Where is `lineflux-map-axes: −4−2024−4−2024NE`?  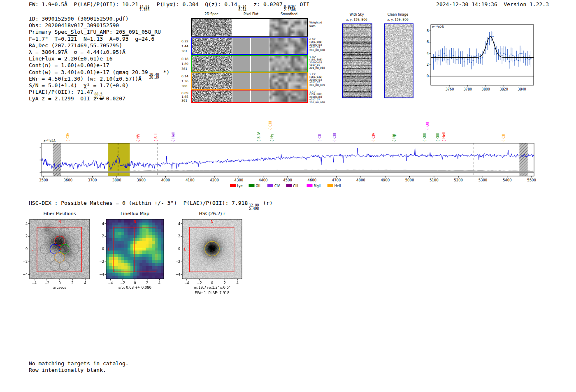
lineflux-map-axes: −4−2024−4−2024NE is located at coordinates (135, 253).